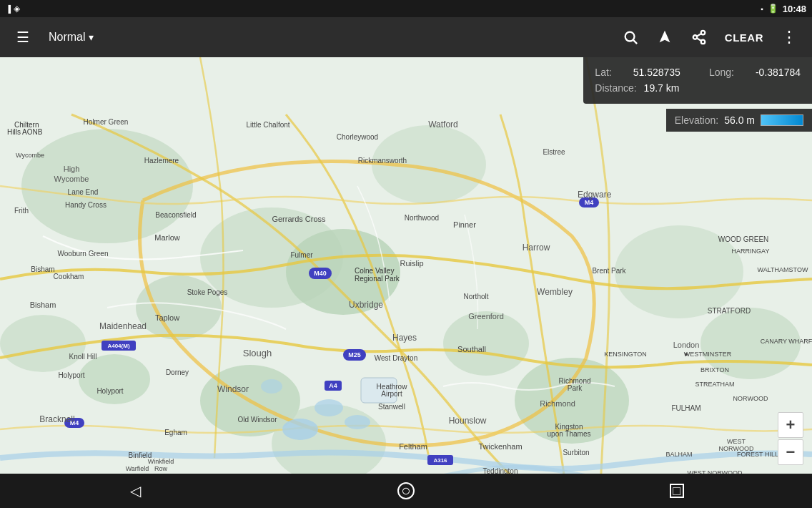 This screenshot has width=812, height=508. I want to click on signal-icon: ▐, so click(9, 9).